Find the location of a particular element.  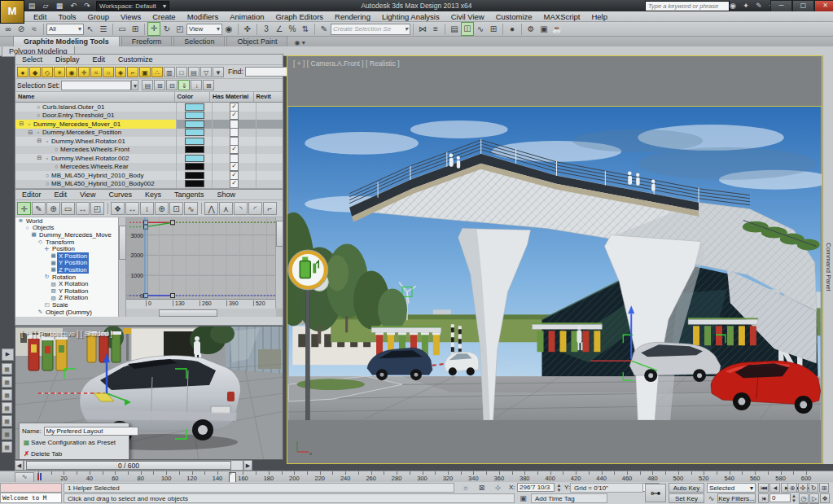

menu-help: Help is located at coordinates (599, 16).